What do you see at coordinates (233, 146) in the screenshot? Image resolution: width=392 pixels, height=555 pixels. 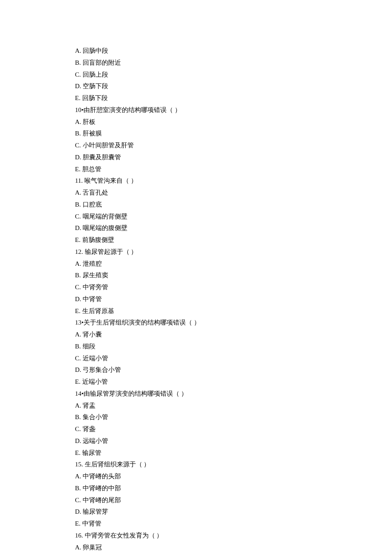 I see `text-line: C. 小叶间胆管及肝管` at bounding box center [233, 146].